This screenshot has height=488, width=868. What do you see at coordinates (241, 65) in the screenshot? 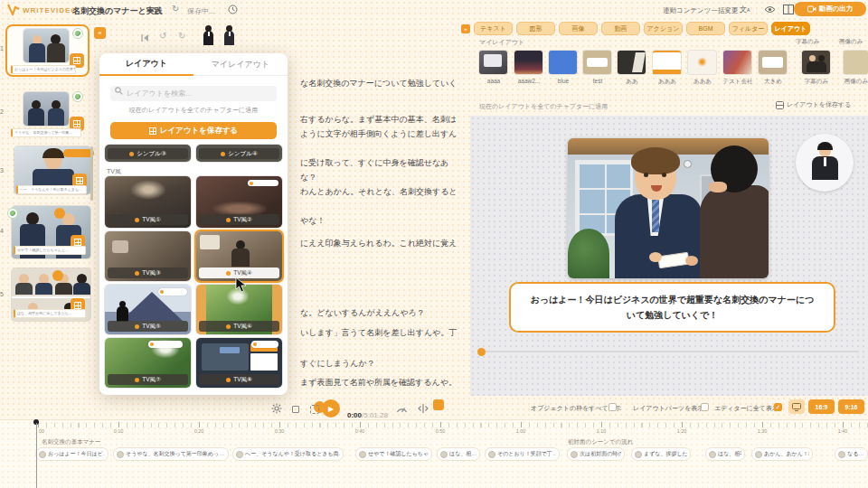
I see `popup-tab-my-layouts: マイレイアウト` at bounding box center [241, 65].